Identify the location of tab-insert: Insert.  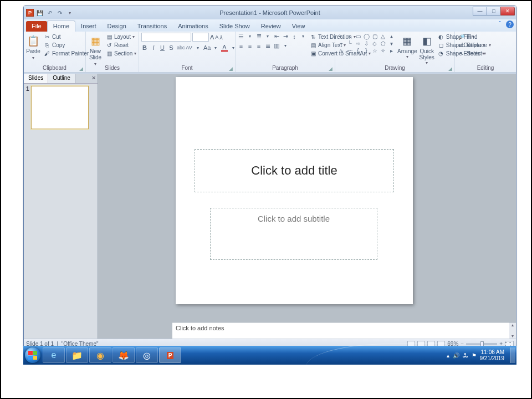
(89, 27).